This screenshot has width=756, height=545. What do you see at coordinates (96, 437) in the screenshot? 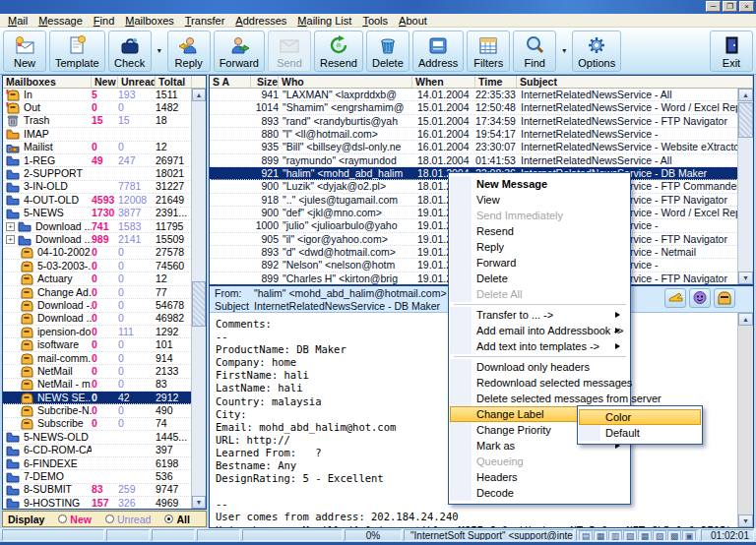
I see `mailbox-row: 5-NEWS-OLD1445...` at bounding box center [96, 437].